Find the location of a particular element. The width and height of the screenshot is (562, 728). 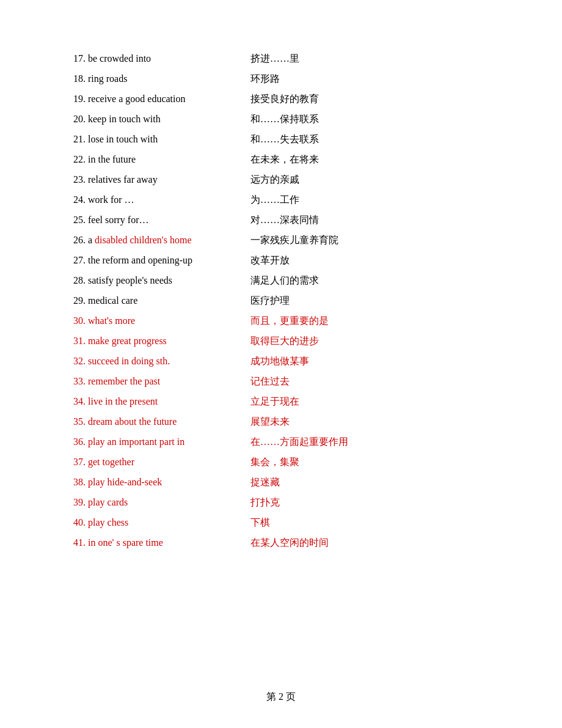

chinese-text: 在某人空闲的时间 is located at coordinates (360, 543).